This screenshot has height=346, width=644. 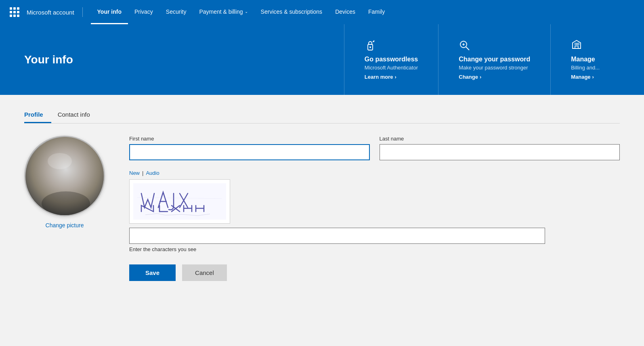 I want to click on button-row: Save Cancel, so click(x=375, y=273).